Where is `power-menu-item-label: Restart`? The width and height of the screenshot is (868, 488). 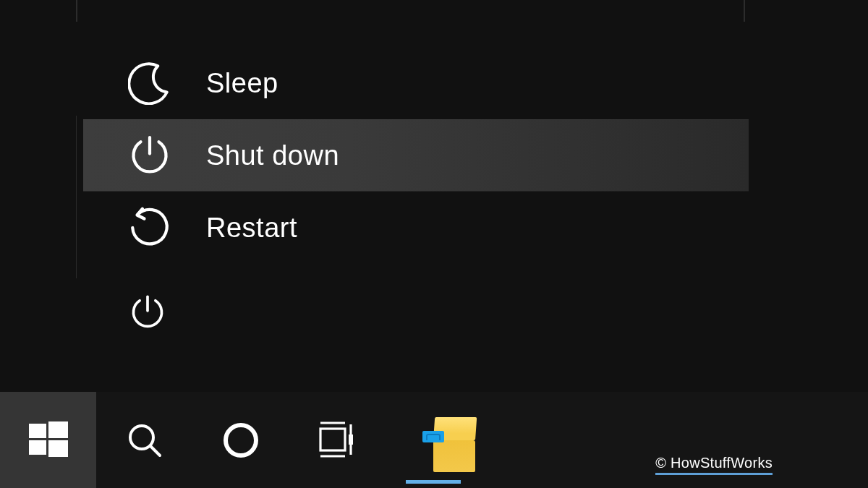
power-menu-item-label: Restart is located at coordinates (252, 228).